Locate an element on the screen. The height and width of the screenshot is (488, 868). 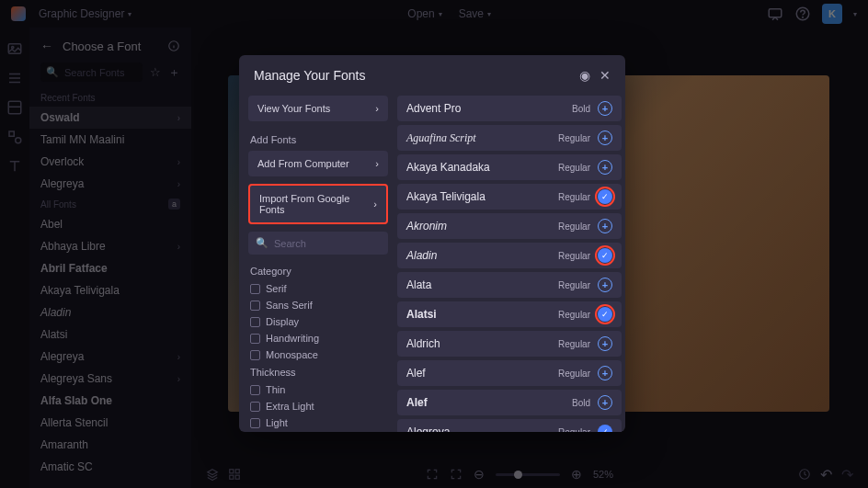
modal-search-input: 🔍 Search is located at coordinates (318, 243).